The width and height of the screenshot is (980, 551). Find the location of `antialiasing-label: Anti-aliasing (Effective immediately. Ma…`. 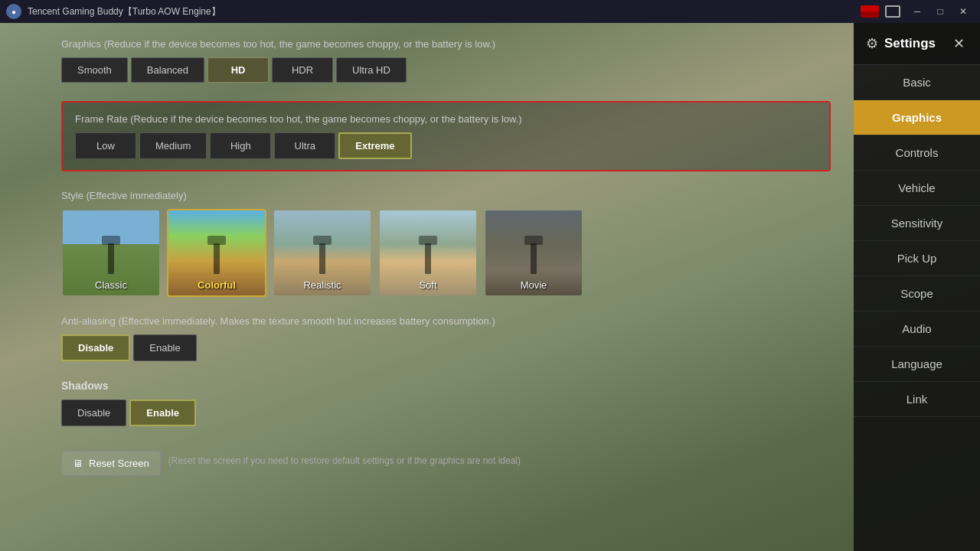

antialiasing-label: Anti-aliasing (Effective immediately. Ma… is located at coordinates (446, 321).